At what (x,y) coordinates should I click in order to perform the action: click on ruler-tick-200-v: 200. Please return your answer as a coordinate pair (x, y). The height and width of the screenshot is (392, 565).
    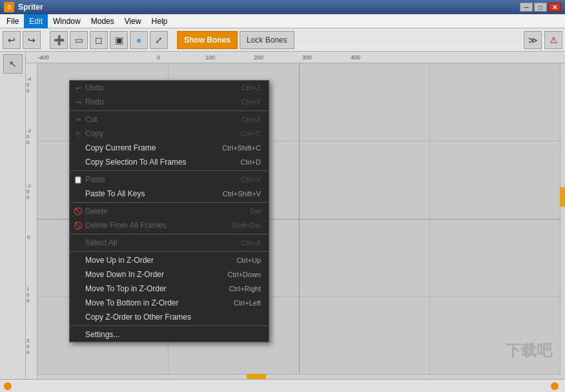
    Looking at the image, I should click on (28, 346).